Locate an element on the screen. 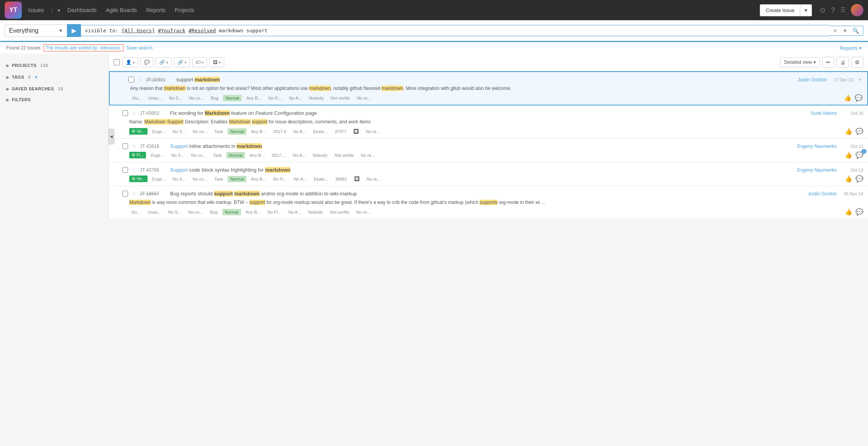  tag-icon: 🏷 is located at coordinates (198, 62).